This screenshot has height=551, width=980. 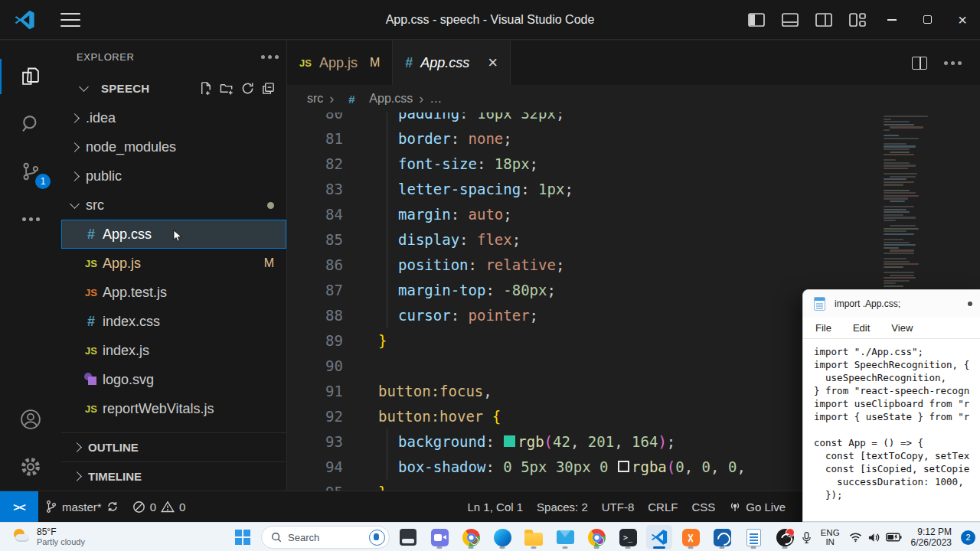 What do you see at coordinates (856, 537) in the screenshot?
I see `wifi-icon` at bounding box center [856, 537].